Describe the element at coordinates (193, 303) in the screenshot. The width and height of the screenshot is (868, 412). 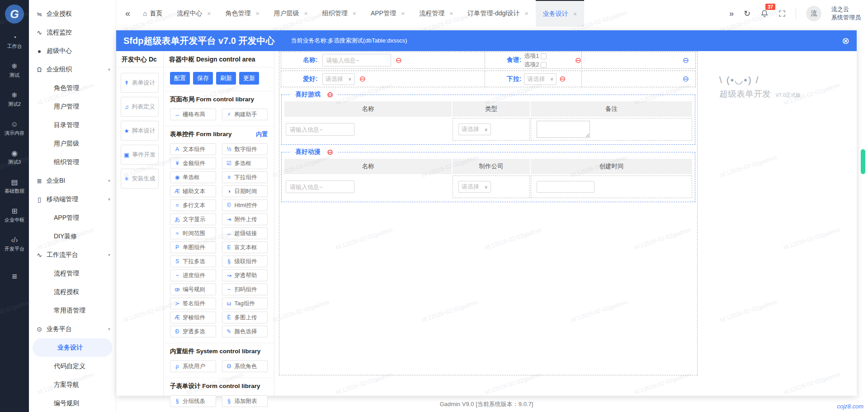
I see `form-component-button: ≻ 签名组件` at that location.